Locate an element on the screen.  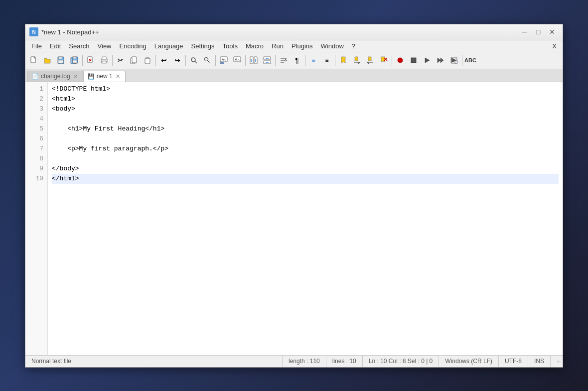
line-number: 2 is located at coordinates (36, 99).